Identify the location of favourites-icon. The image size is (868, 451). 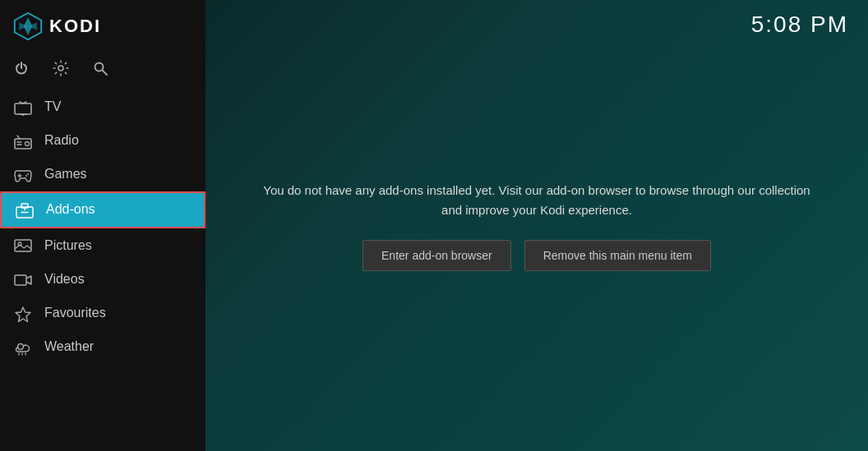
(23, 314).